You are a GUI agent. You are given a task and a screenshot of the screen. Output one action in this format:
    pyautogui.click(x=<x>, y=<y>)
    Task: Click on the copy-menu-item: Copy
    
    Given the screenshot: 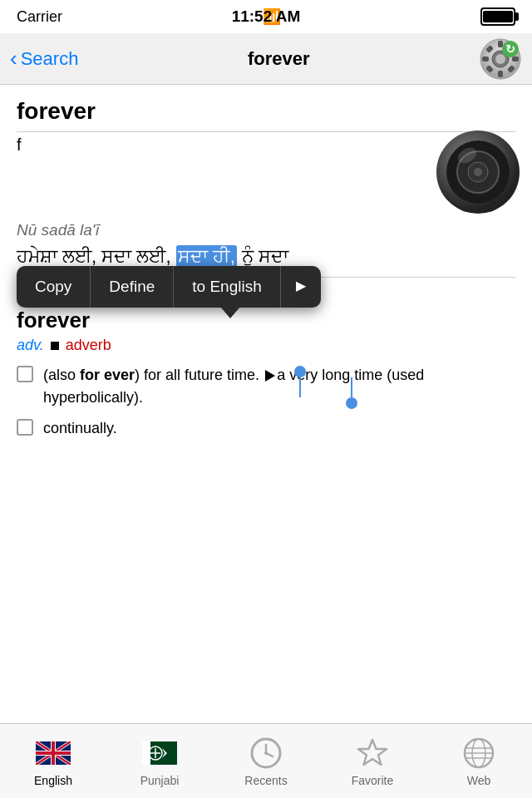 What is the action you would take?
    pyautogui.click(x=53, y=287)
    